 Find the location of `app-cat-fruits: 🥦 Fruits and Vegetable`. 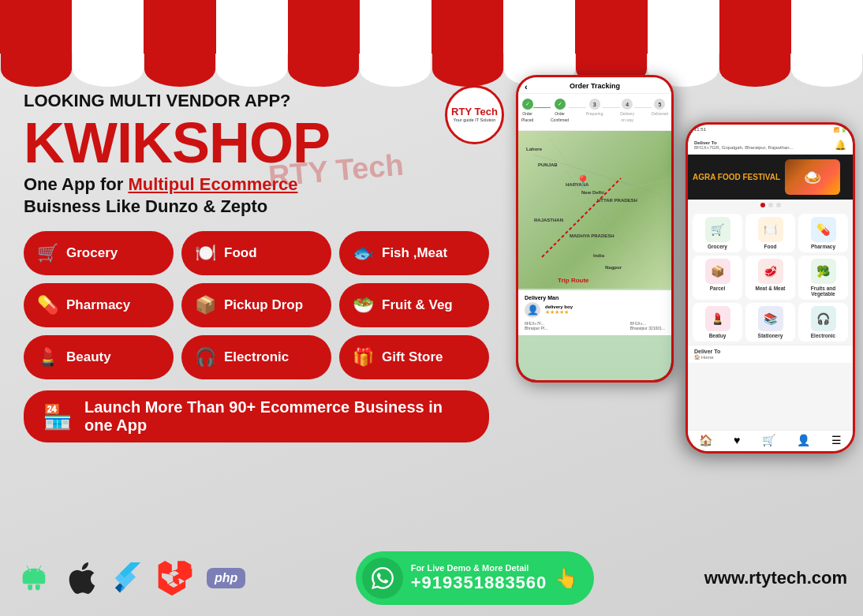

app-cat-fruits: 🥦 Fruits and Vegetable is located at coordinates (824, 278).